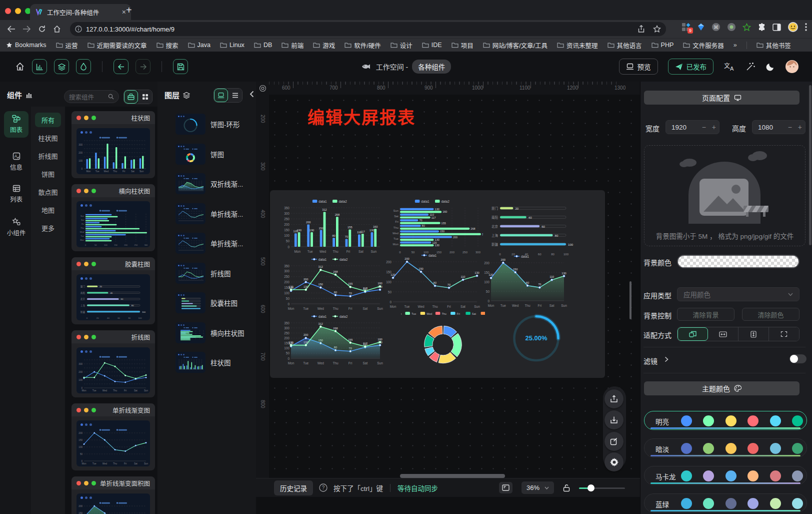 The width and height of the screenshot is (812, 514). What do you see at coordinates (232, 45) in the screenshot?
I see `bookmark-item: Linux` at bounding box center [232, 45].